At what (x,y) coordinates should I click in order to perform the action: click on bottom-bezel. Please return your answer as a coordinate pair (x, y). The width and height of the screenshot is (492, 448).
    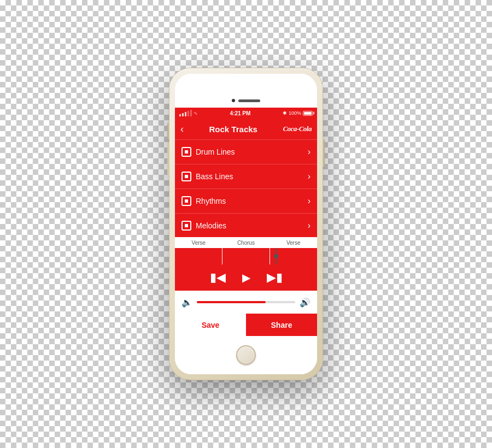
    Looking at the image, I should click on (246, 355).